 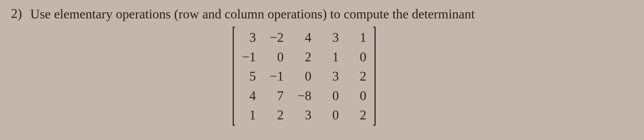 I want to click on matrix-cell: −2, so click(x=276, y=37).